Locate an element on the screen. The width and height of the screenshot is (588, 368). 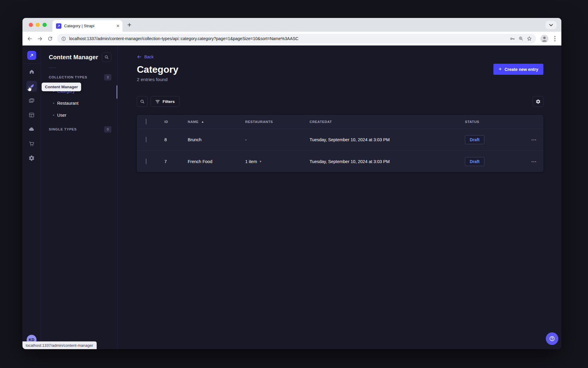
page-title: Category is located at coordinates (157, 69).